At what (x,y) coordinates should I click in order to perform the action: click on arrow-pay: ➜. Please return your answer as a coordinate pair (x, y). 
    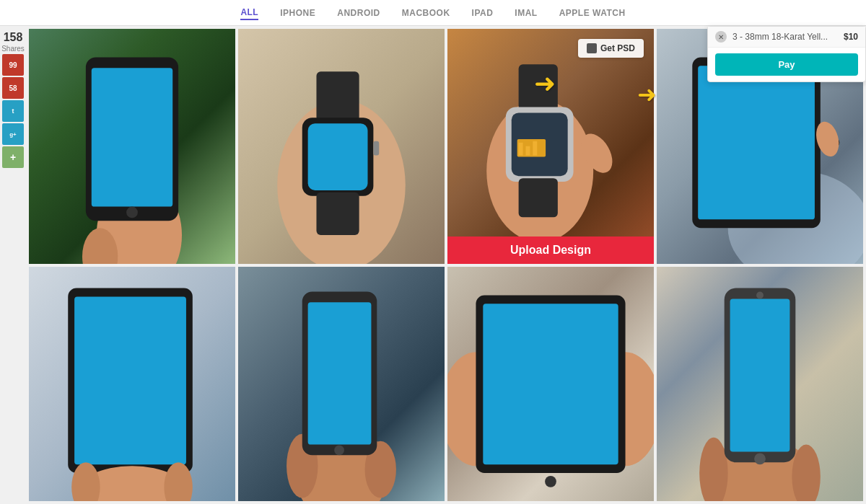
    Looking at the image, I should click on (647, 94).